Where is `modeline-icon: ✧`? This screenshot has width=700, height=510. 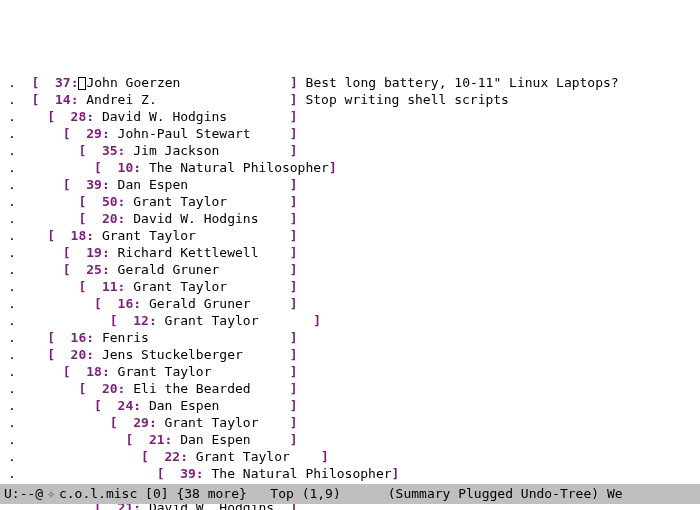 modeline-icon: ✧ is located at coordinates (51, 494).